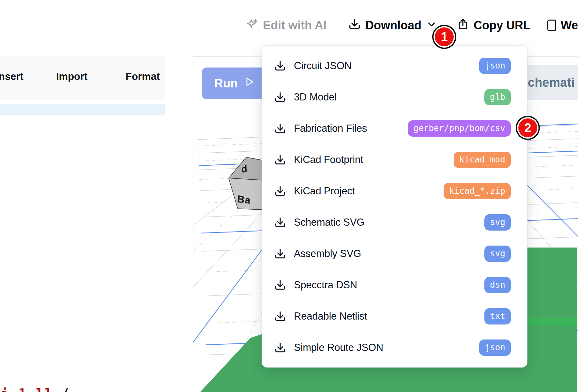 The width and height of the screenshot is (578, 392). Describe the element at coordinates (83, 110) in the screenshot. I see `editor-highlight-line` at that location.